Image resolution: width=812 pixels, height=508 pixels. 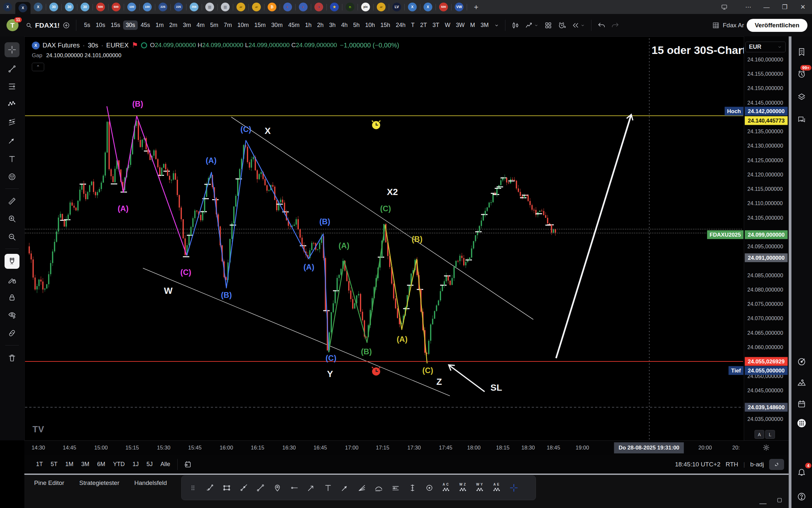 I want to click on browser-tab: n, so click(x=350, y=7).